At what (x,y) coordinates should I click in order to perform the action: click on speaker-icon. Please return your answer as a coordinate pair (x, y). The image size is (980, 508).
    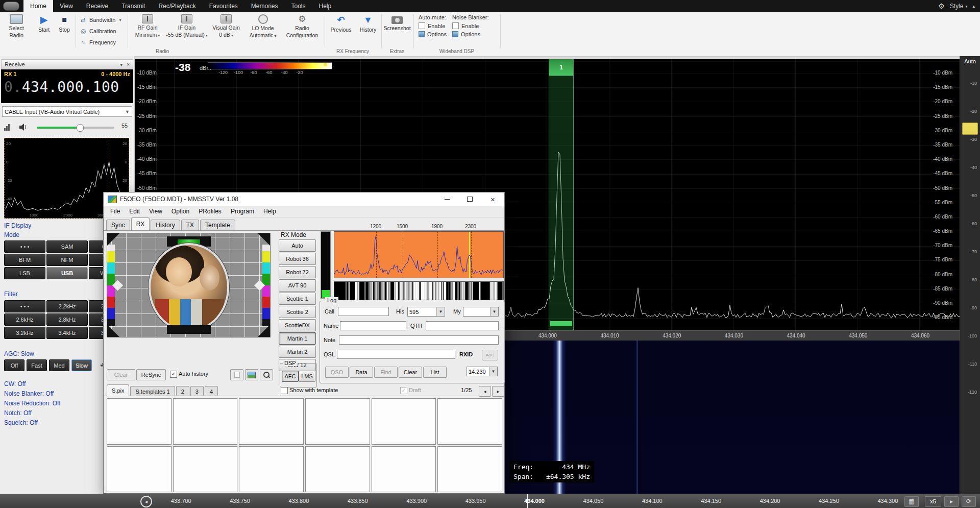
    Looking at the image, I should click on (23, 127).